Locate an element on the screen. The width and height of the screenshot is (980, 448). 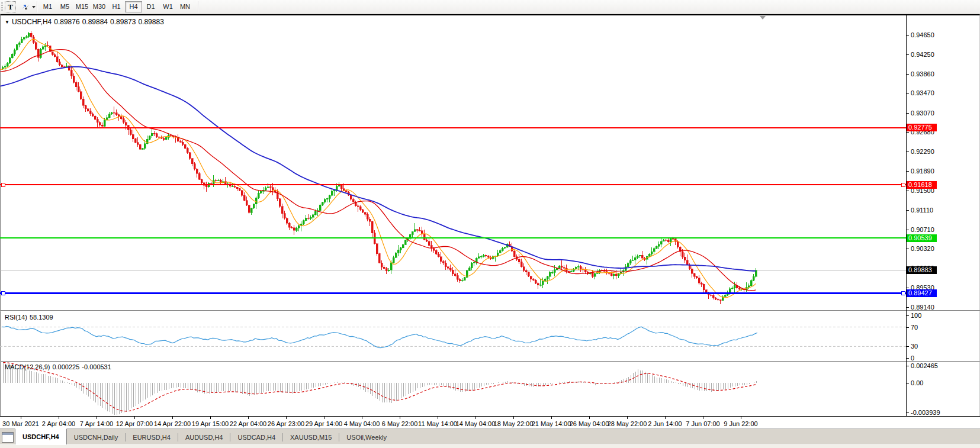
macd-tick-label: 0.00 is located at coordinates (928, 383).